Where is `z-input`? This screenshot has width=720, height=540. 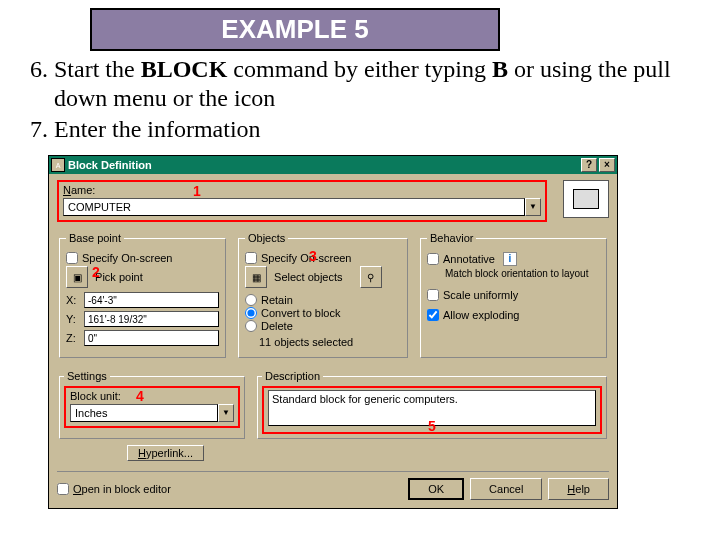 z-input is located at coordinates (152, 338).